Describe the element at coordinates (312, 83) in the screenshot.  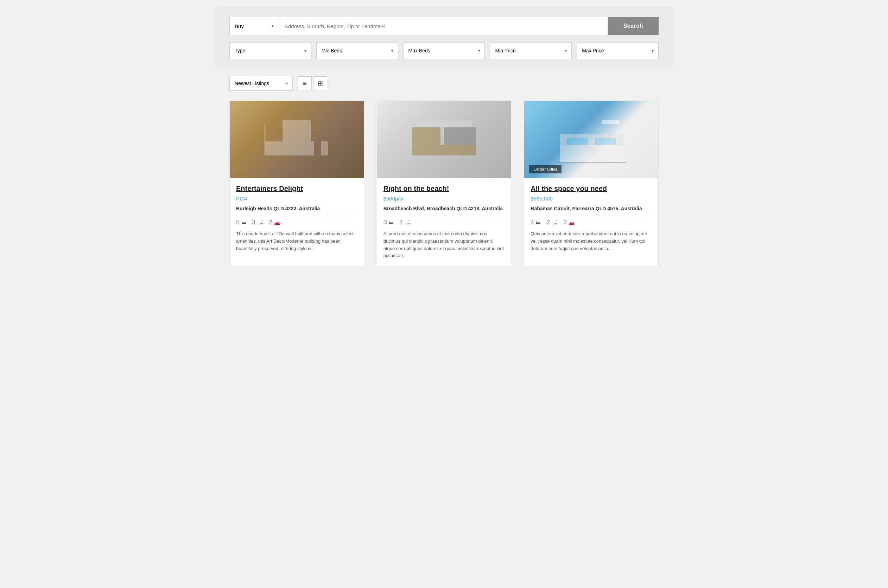
I see `view-toggle-icons: ≡ ⊞` at that location.